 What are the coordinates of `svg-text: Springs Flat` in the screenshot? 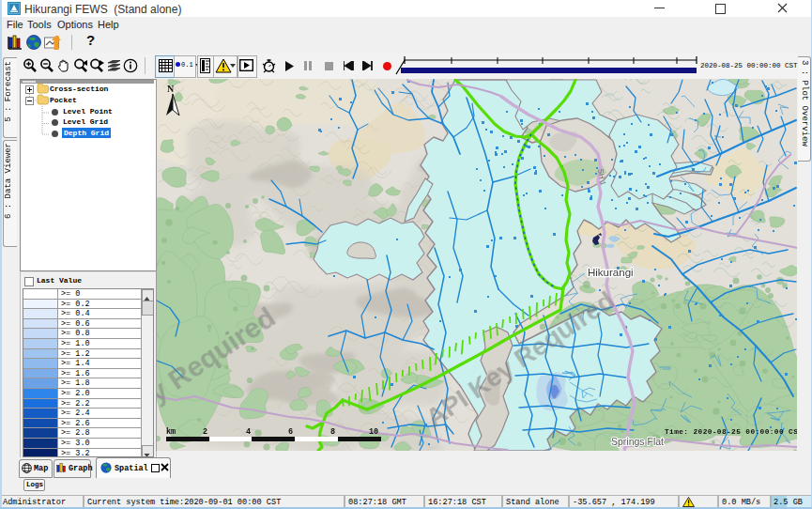 It's located at (637, 441).